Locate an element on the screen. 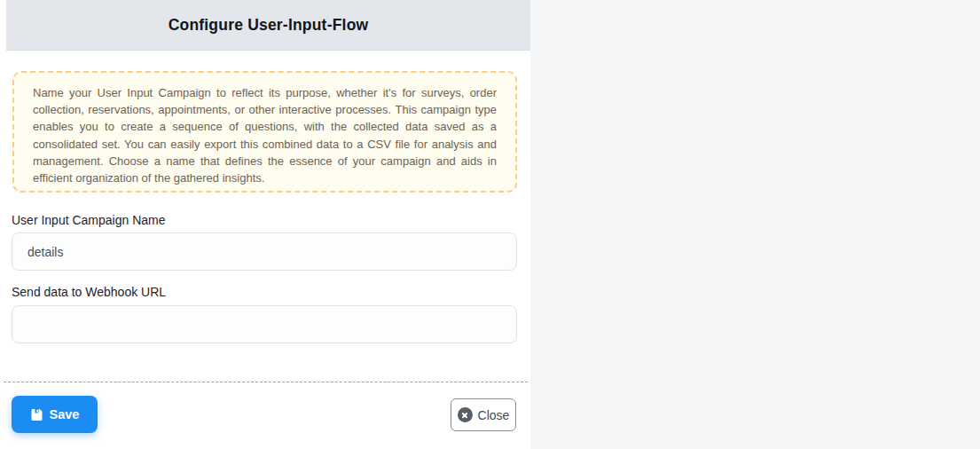 The image size is (980, 449). close-button-label: Close is located at coordinates (494, 415).